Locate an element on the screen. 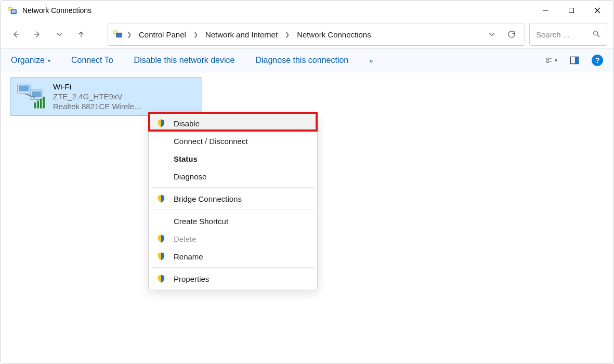 This screenshot has width=614, height=364. organize-menu: Organize ▾ is located at coordinates (31, 60).